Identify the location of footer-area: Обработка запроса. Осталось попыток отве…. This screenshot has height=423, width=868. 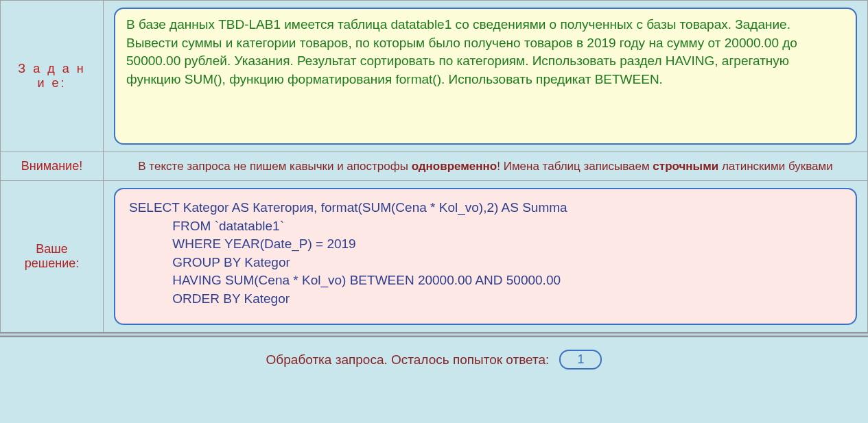
(434, 359).